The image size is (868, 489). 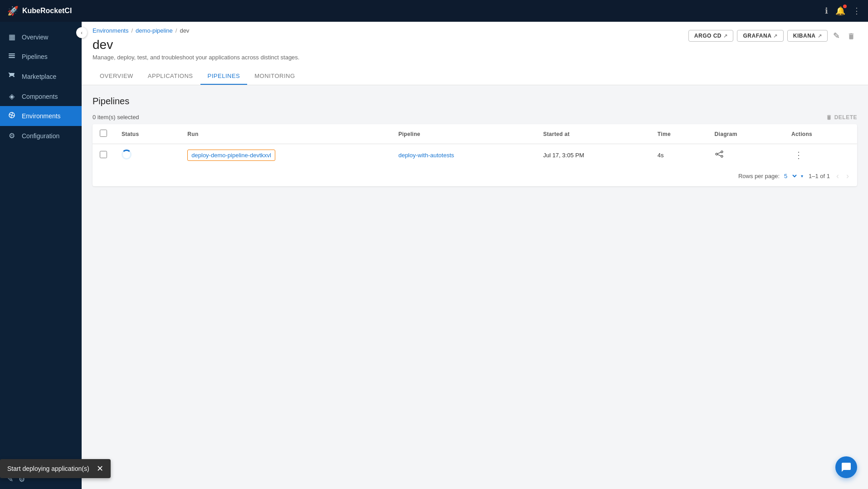 What do you see at coordinates (100, 469) in the screenshot?
I see `snackbar-close-button: ✕` at bounding box center [100, 469].